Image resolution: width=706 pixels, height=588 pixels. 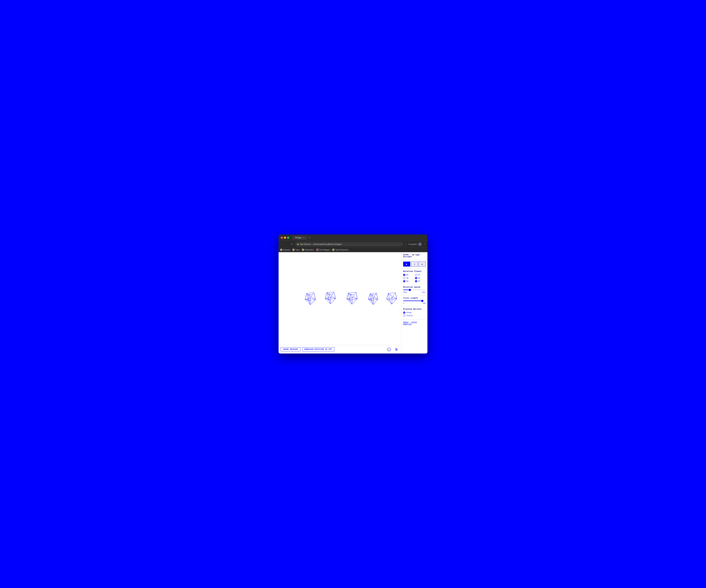 What do you see at coordinates (416, 244) in the screenshot?
I see `address-right: ☆ Incognito I ⋮` at bounding box center [416, 244].